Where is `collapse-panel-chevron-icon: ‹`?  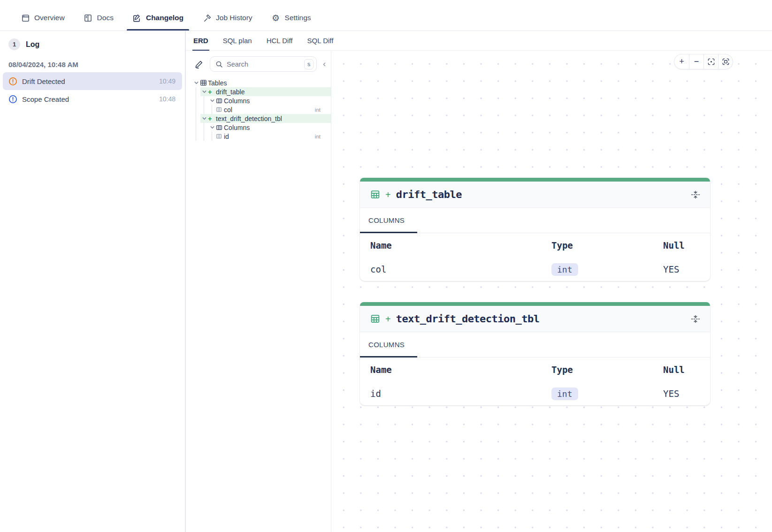
collapse-panel-chevron-icon: ‹ is located at coordinates (324, 64).